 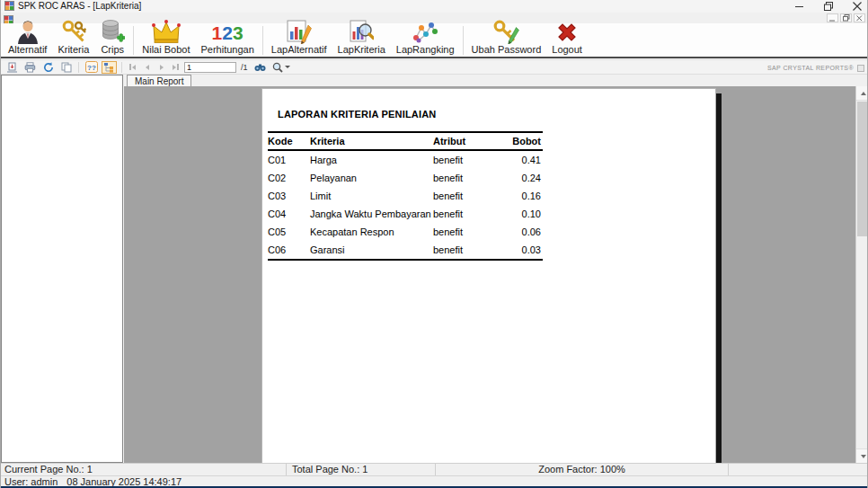 I want to click on header-atribut: Atribut, so click(x=471, y=141).